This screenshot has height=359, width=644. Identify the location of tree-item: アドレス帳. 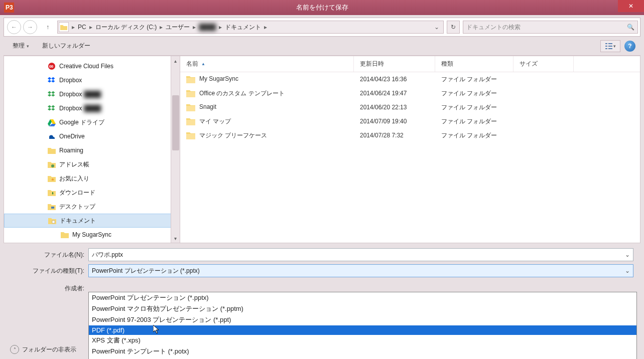
(92, 164).